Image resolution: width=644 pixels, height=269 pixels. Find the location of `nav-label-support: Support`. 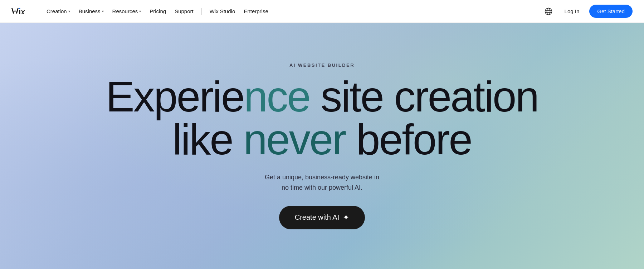

nav-label-support: Support is located at coordinates (184, 11).